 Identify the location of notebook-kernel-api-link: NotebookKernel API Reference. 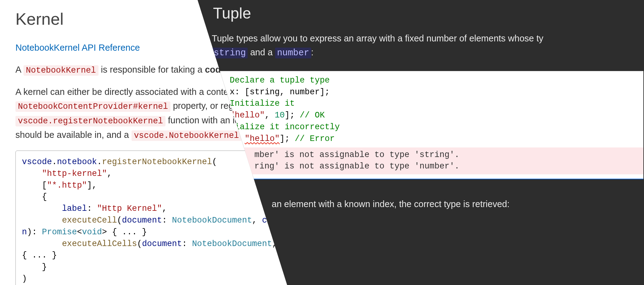
(78, 48).